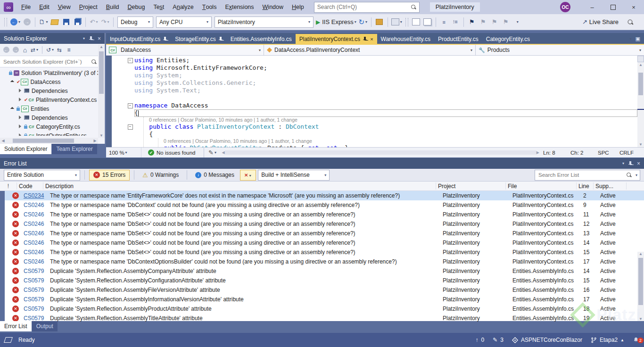 The width and height of the screenshot is (644, 347). What do you see at coordinates (43, 22) in the screenshot?
I see `new-project-icon: 🗋▾` at bounding box center [43, 22].